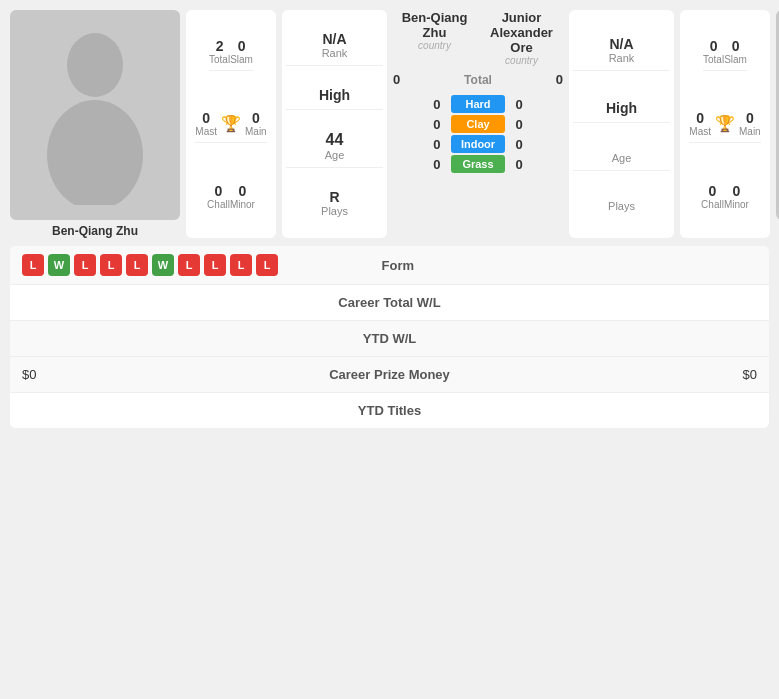 This screenshot has height=699, width=779. I want to click on left-age-section: 44 Age, so click(334, 146).